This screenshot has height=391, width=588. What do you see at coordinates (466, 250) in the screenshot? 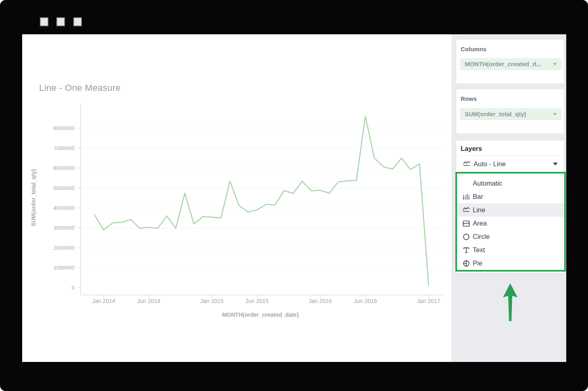
I see `text-chart-icon` at bounding box center [466, 250].